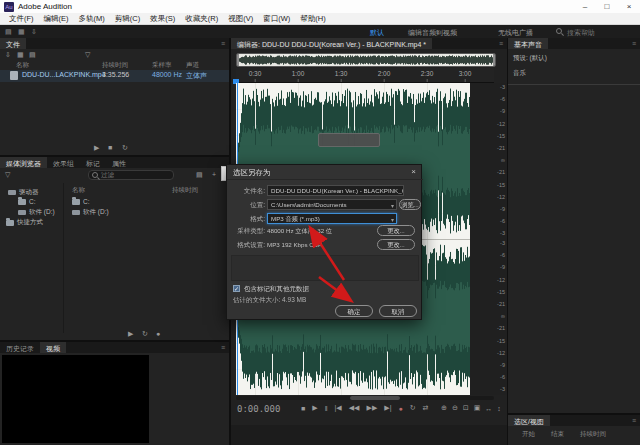 Image resolution: width=640 pixels, height=445 pixels. Describe the element at coordinates (13, 44) in the screenshot. I see `tab-files: 文件` at that location.